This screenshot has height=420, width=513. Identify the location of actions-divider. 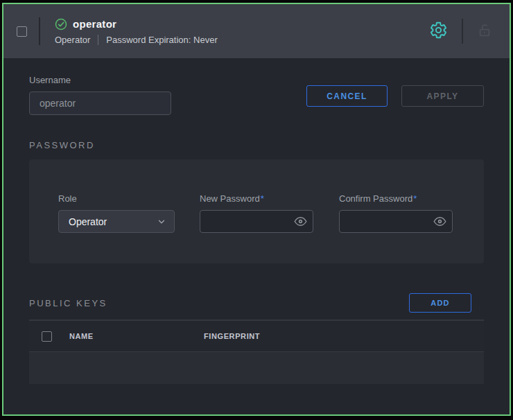
(462, 31).